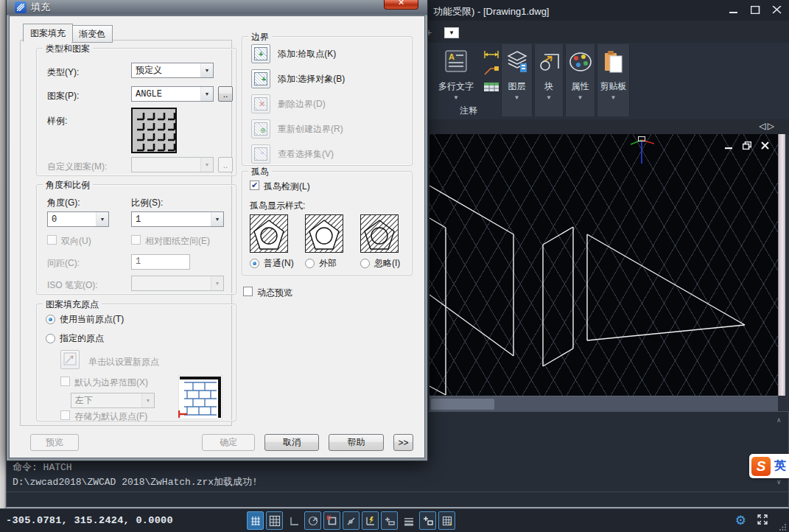  What do you see at coordinates (581, 80) in the screenshot?
I see `panel-properties: 属性 ▼` at bounding box center [581, 80].